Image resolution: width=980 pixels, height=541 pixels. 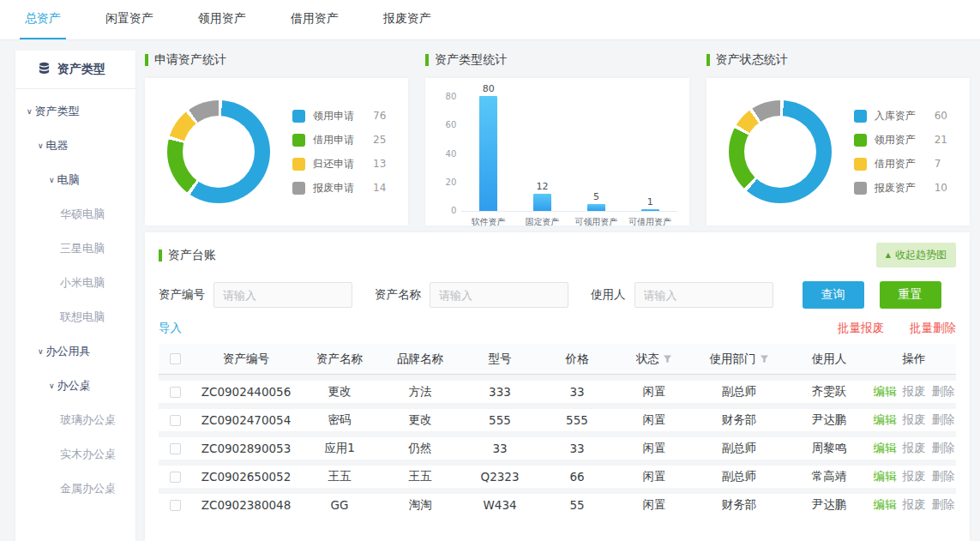 I want to click on chart-title: 资产状态统计, so click(x=752, y=60).